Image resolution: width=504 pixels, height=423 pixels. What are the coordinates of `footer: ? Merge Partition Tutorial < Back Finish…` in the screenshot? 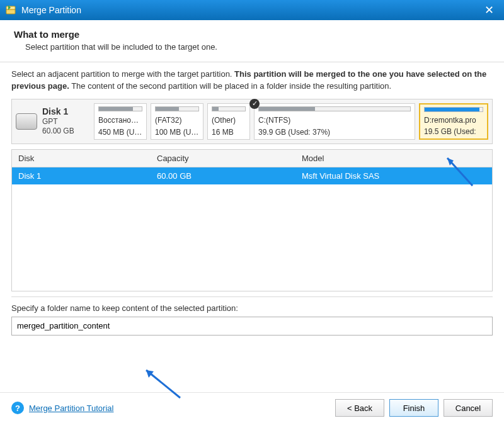 It's located at (252, 408).